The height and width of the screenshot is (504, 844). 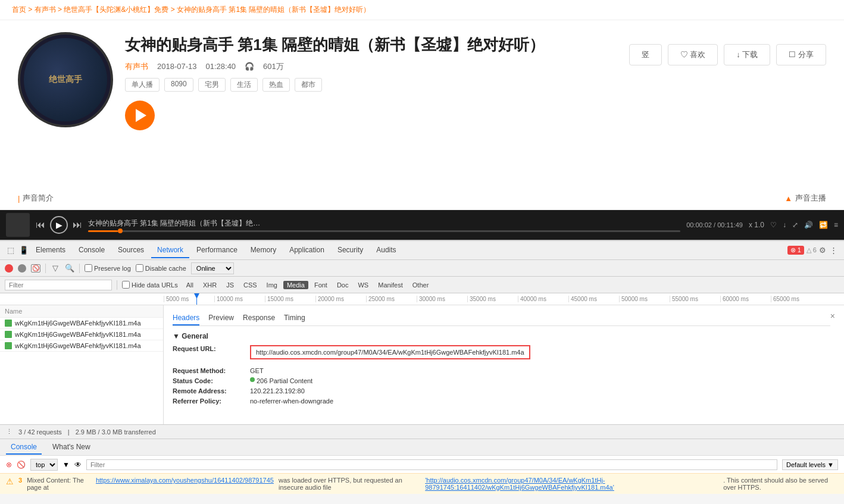 What do you see at coordinates (212, 84) in the screenshot?
I see `tag-zhainan: 宅男` at bounding box center [212, 84].